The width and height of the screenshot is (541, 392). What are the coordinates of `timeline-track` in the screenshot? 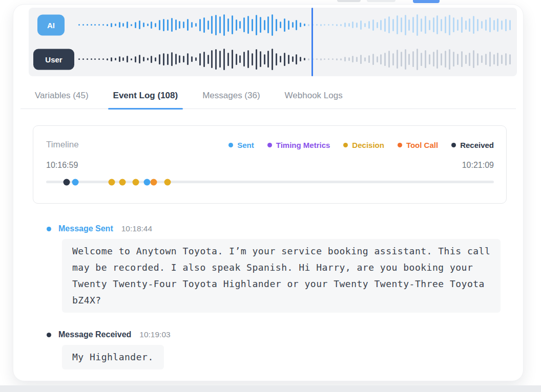 It's located at (270, 182).